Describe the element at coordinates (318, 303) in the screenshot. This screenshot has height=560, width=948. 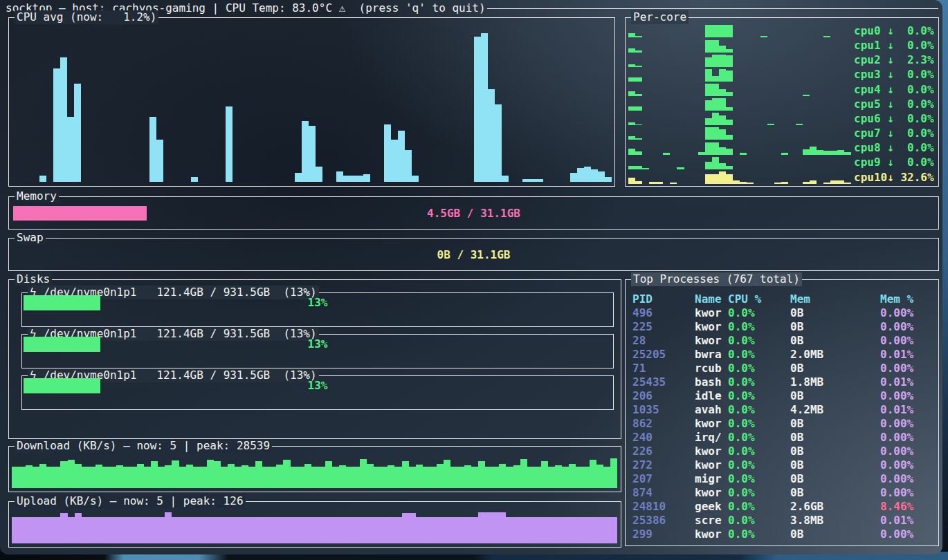
I see `disk-usage-pct: 13%` at that location.